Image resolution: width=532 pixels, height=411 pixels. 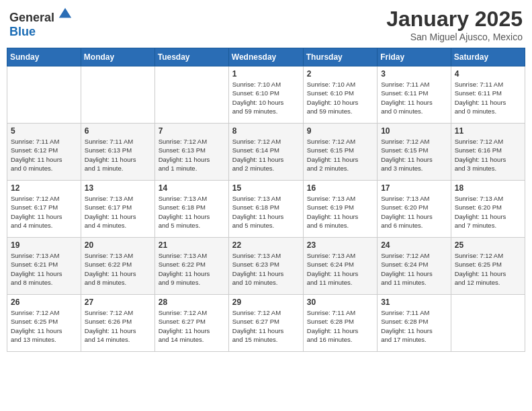 I want to click on logo-text: General Blue, so click(x=41, y=23).